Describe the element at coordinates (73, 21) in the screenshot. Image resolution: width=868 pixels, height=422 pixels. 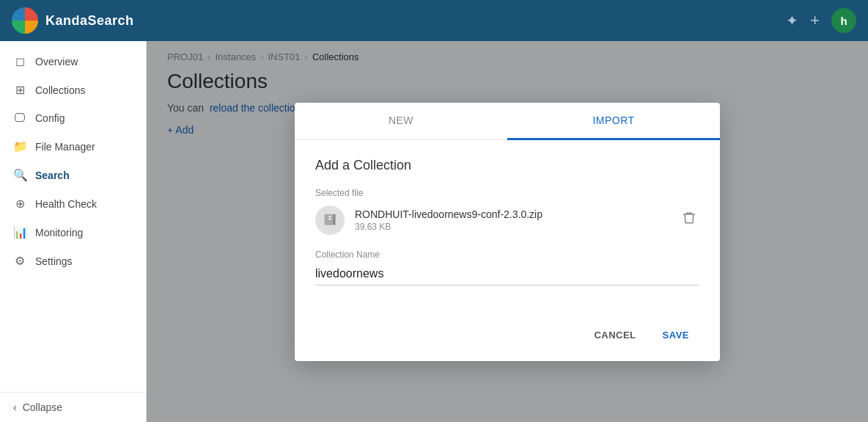
I see `topbar-left: KandaSearch` at that location.